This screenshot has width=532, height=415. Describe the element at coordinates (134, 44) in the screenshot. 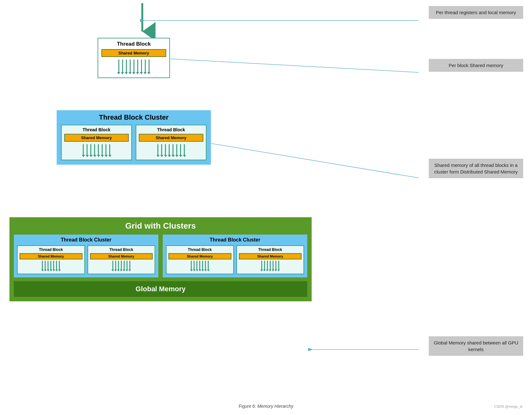

I see `thread-block-title: Thread Block` at that location.